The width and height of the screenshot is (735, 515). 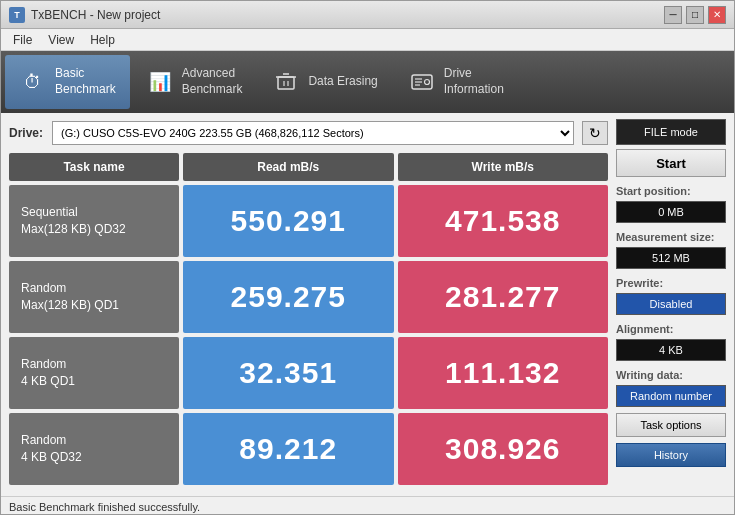 I want to click on row-read-4: 89.212, so click(x=288, y=449).